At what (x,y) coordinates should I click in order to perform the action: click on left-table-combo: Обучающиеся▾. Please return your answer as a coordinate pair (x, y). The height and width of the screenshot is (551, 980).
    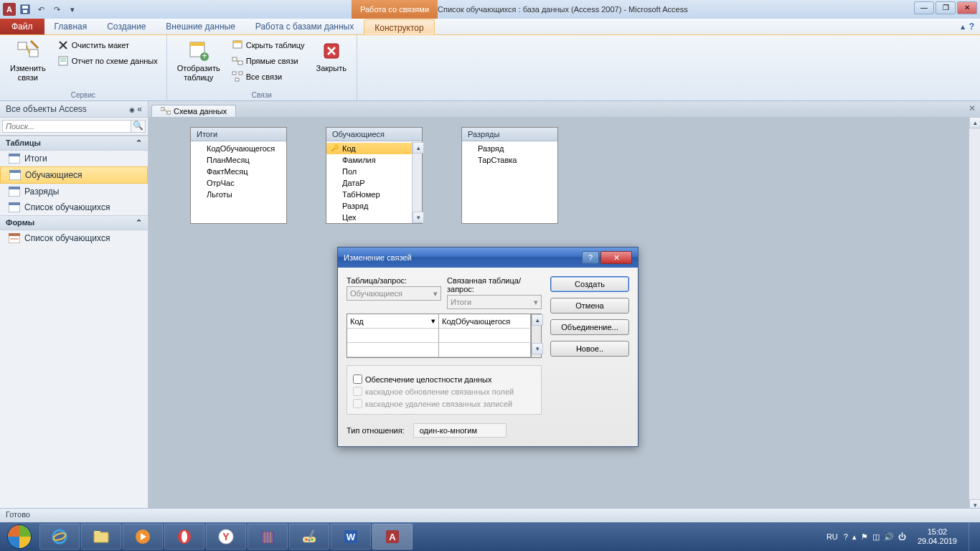
    Looking at the image, I should click on (394, 293).